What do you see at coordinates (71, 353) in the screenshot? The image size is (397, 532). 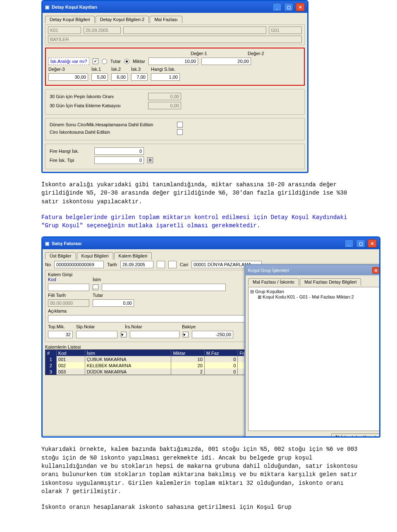 I see `col-kod: Kod` at bounding box center [71, 353].